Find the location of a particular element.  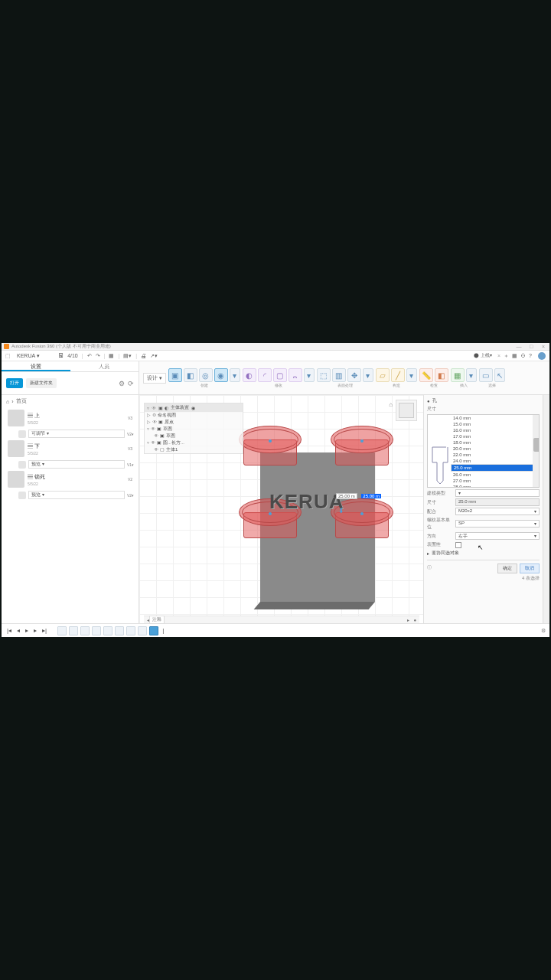

redo-icon: ↷ is located at coordinates (98, 356).